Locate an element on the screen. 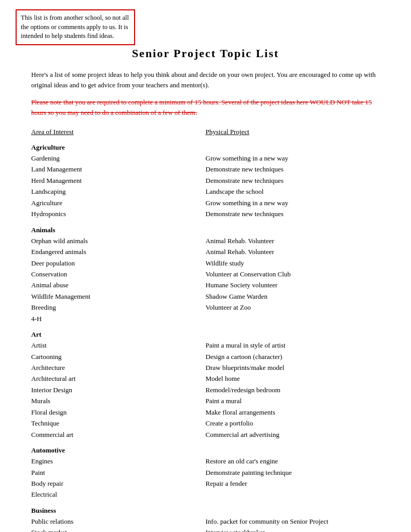 Image resolution: width=411 pixels, height=532 pixels. list-item: Body repair is located at coordinates (118, 483).